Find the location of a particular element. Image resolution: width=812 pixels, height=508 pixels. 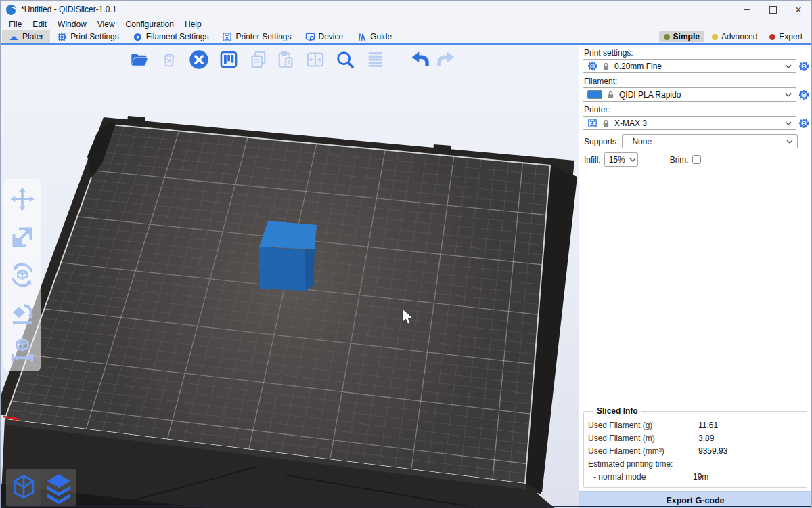

mode-switcher: Simple Advanced Expert is located at coordinates (735, 37).